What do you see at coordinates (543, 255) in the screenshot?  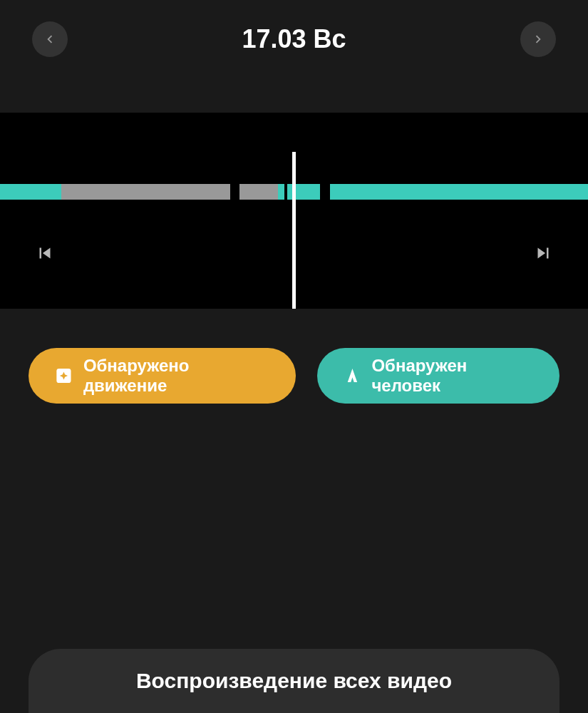 I see `next-clip-button` at bounding box center [543, 255].